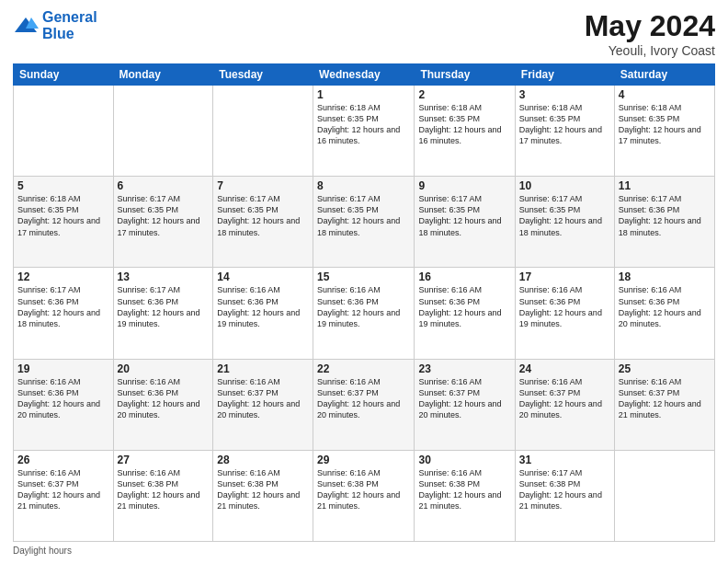 The width and height of the screenshot is (728, 563). Describe the element at coordinates (664, 75) in the screenshot. I see `calendar-col-header: Saturday` at that location.